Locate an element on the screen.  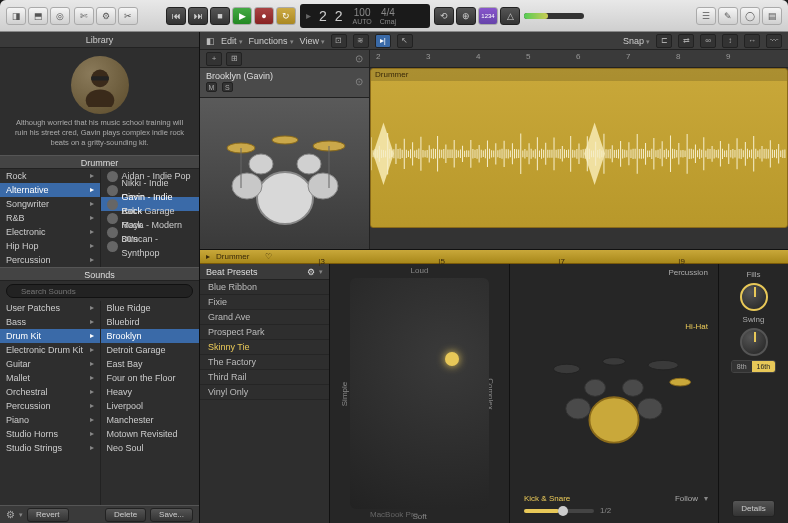
instrument-preview is located at coordinates (284, 173).